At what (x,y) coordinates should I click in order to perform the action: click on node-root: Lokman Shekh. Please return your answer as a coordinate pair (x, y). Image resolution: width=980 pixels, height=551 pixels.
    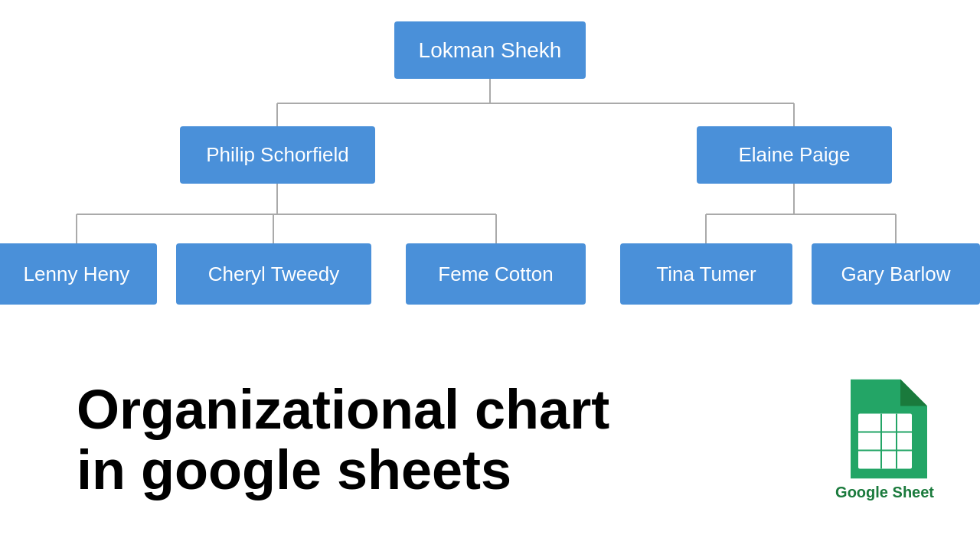
    Looking at the image, I should click on (490, 51).